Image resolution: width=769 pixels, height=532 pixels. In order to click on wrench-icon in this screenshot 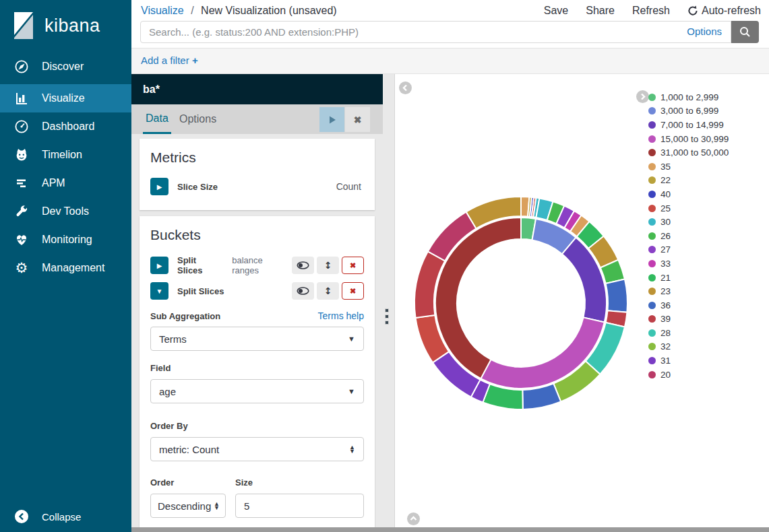, I will do `click(22, 211)`.